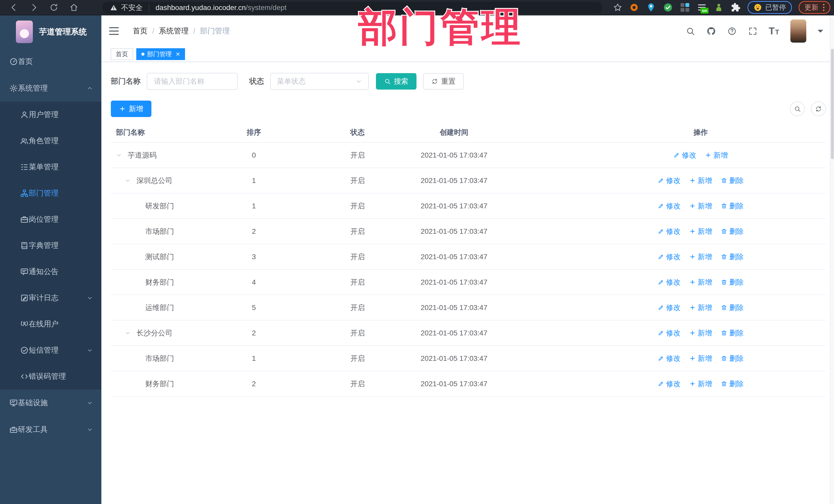  I want to click on sidebar-item-home: 首页, so click(51, 62).